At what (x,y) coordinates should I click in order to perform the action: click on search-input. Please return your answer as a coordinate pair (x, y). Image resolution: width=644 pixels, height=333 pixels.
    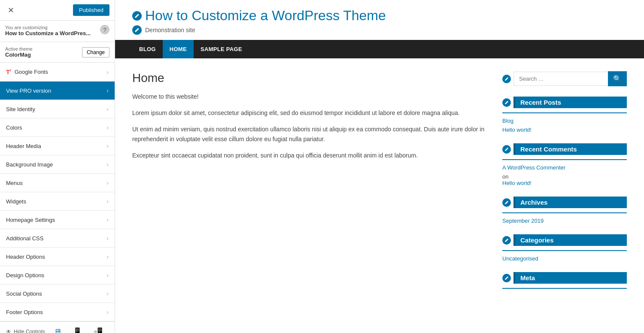
    Looking at the image, I should click on (561, 79).